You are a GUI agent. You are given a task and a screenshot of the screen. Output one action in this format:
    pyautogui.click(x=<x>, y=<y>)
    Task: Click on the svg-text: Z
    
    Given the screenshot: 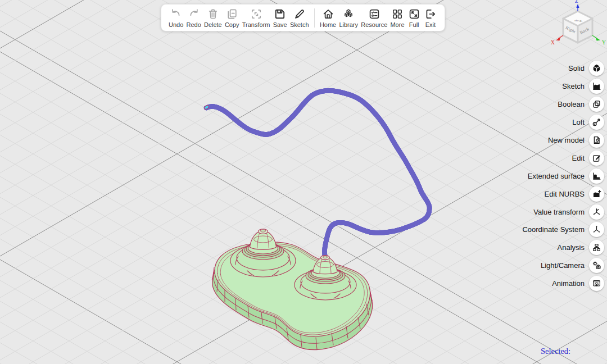 What is the action you would take?
    pyautogui.click(x=577, y=2)
    